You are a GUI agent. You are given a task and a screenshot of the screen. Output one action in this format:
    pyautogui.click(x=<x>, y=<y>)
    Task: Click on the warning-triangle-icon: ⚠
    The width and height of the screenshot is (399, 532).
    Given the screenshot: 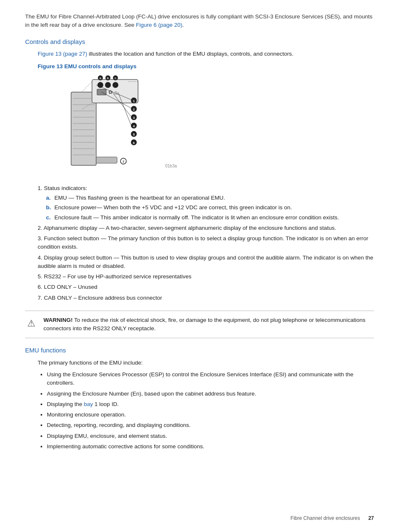 What is the action you would take?
    pyautogui.click(x=31, y=323)
    